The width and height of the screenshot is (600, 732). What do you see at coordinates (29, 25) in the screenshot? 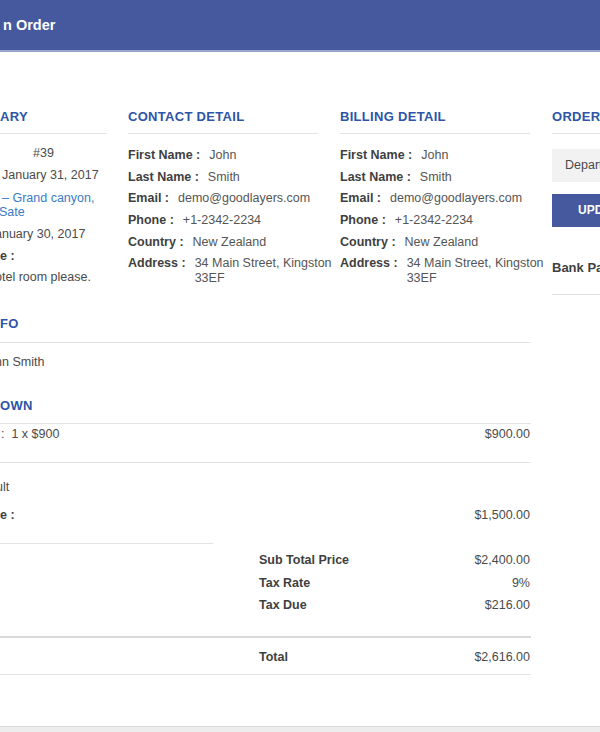
I see `page-title: n Order` at bounding box center [29, 25].